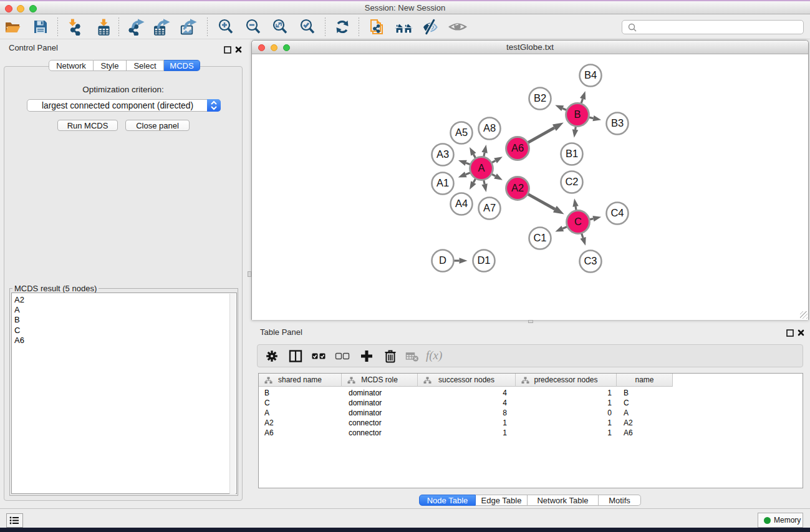 This screenshot has width=810, height=532. I want to click on svg-text: B, so click(577, 114).